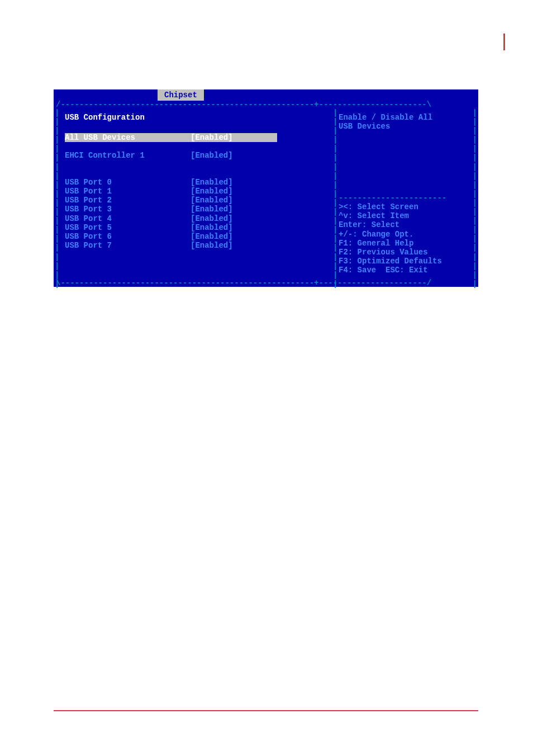 This screenshot has height=756, width=533. I want to click on nav-change-opt: +/-: Change Opt., so click(408, 234).